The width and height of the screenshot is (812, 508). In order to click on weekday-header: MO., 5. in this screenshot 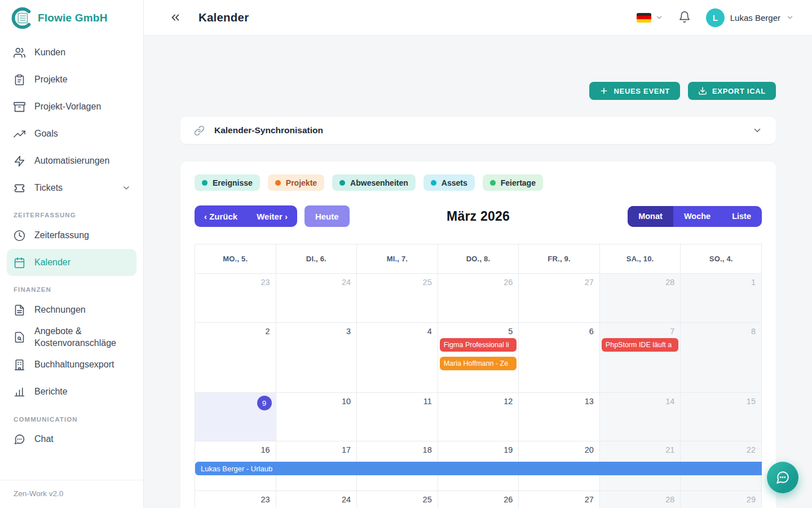, I will do `click(236, 259)`.